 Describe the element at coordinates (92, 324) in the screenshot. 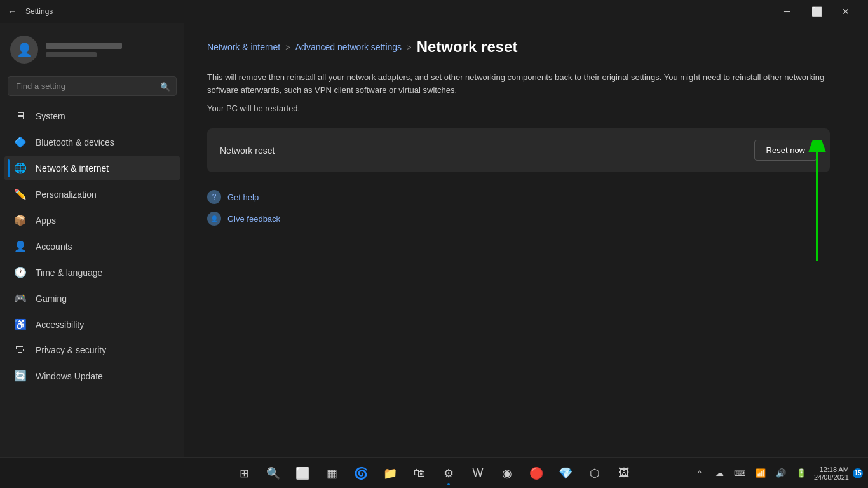

I see `sidebar-item-accessibility: ♿ Accessibility` at that location.